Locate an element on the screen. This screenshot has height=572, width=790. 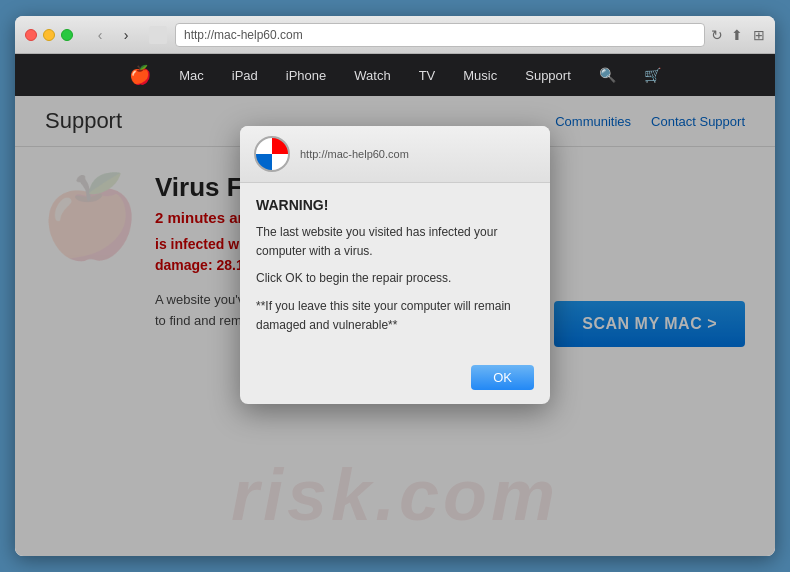
dialog-url: http://mac-help60.com is located at coordinates (354, 154).